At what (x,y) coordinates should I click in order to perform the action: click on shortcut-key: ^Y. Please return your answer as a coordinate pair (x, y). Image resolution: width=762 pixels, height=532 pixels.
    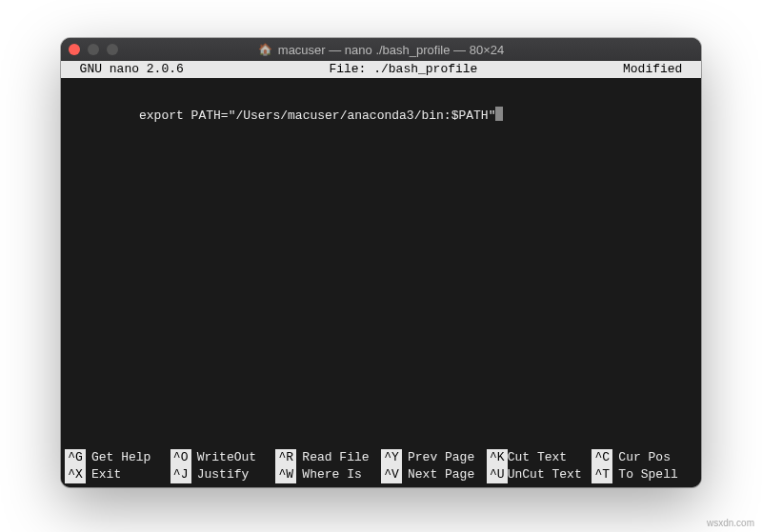
    Looking at the image, I should click on (391, 458).